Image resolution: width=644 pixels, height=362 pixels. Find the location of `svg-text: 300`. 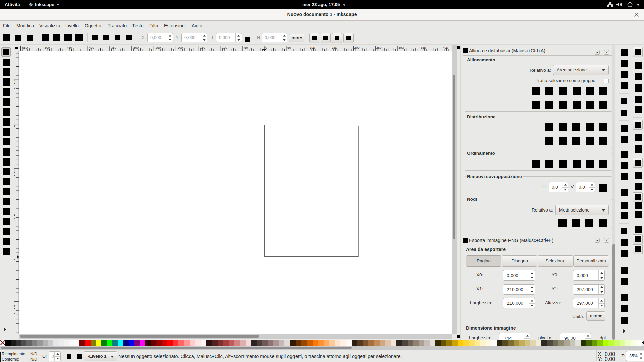

svg-text: 300 is located at coordinates (401, 48).